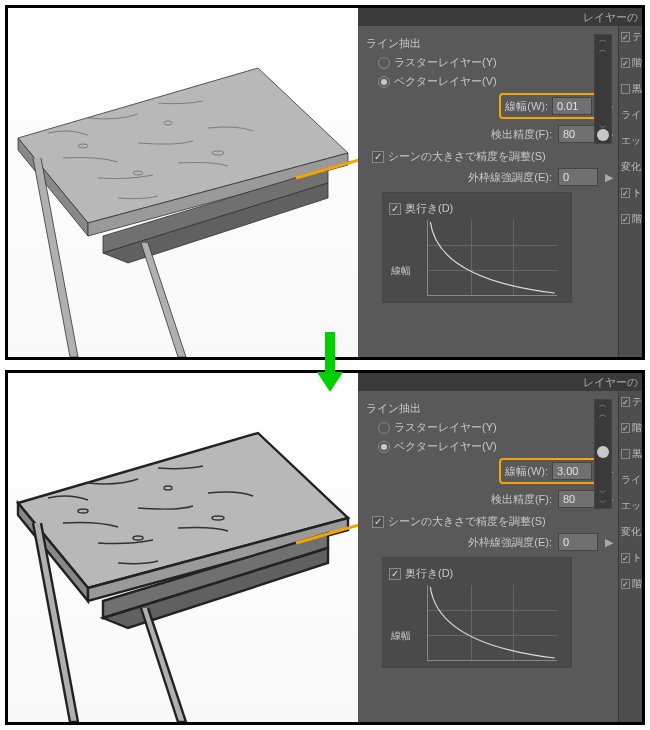 The image size is (650, 730). What do you see at coordinates (548, 106) in the screenshot?
I see `line-width-highlight: 線幅(W): 0.01` at bounding box center [548, 106].